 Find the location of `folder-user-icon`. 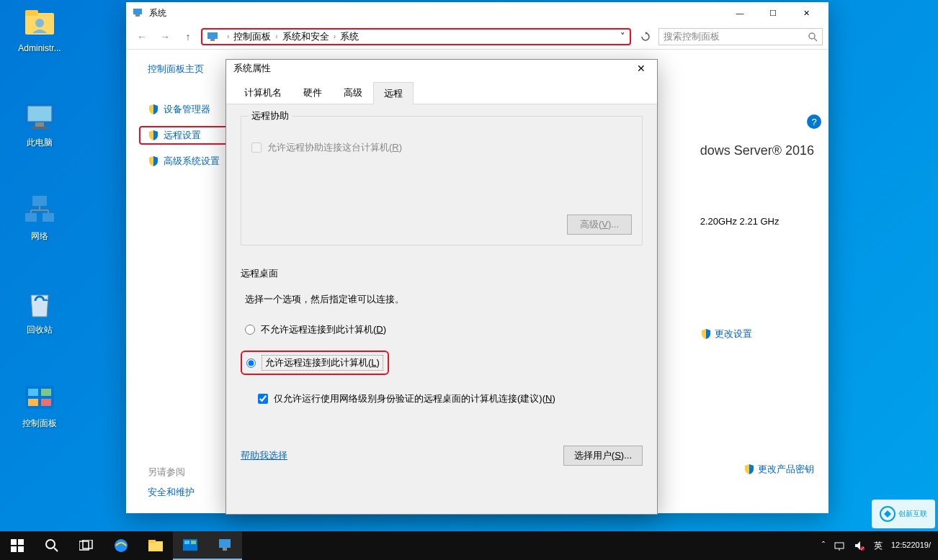

folder-user-icon is located at coordinates (40, 23).